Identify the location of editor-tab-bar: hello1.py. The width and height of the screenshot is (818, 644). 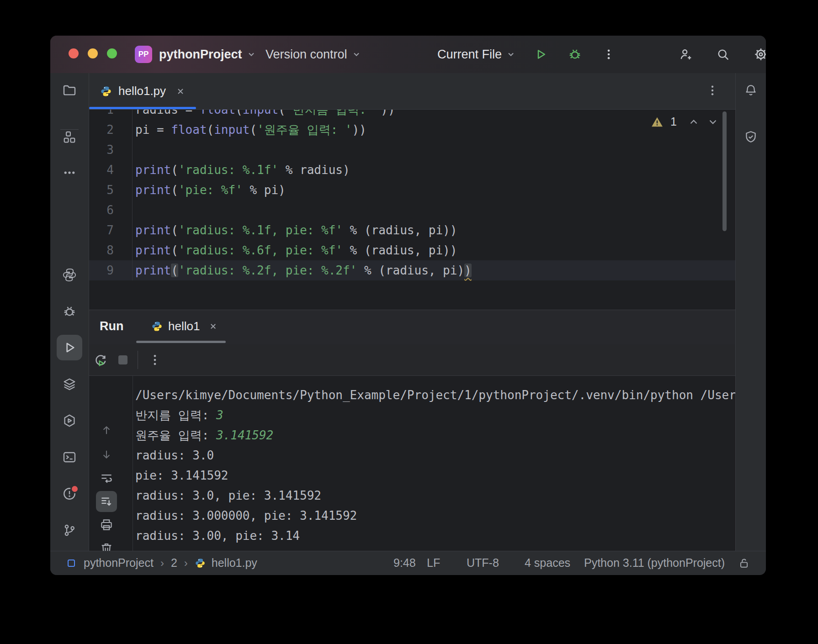
(412, 91).